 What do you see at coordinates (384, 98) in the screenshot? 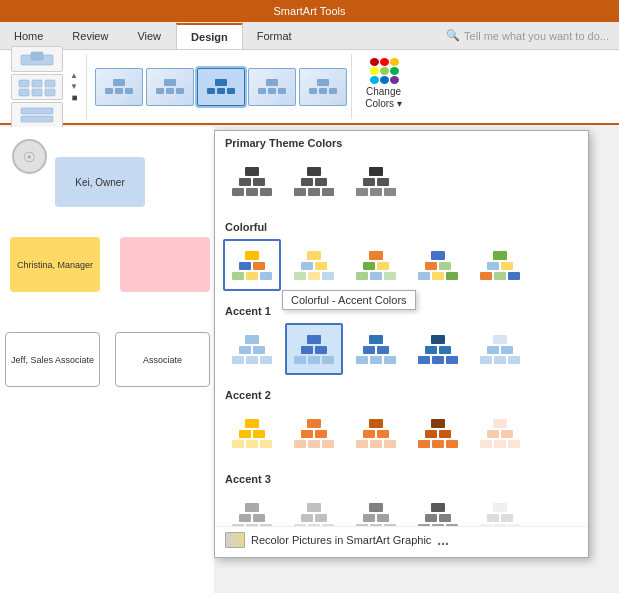
I see `change-colors-label: ChangeColors ▾` at bounding box center [384, 98].